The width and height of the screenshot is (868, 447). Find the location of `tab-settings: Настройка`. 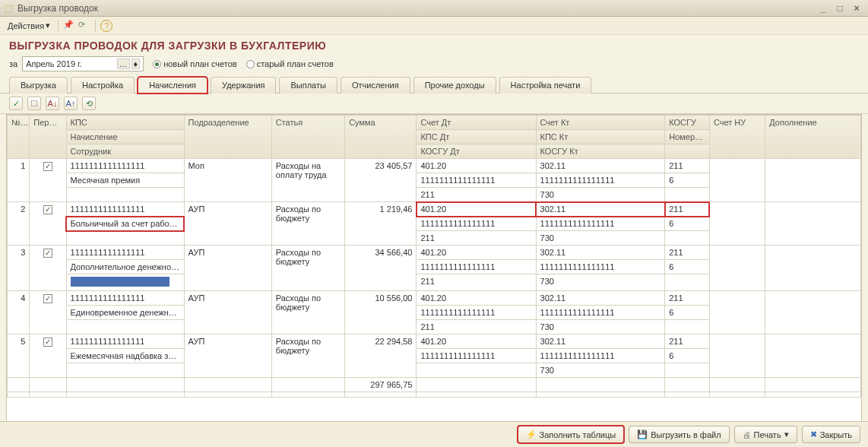

tab-settings: Настройка is located at coordinates (103, 85).